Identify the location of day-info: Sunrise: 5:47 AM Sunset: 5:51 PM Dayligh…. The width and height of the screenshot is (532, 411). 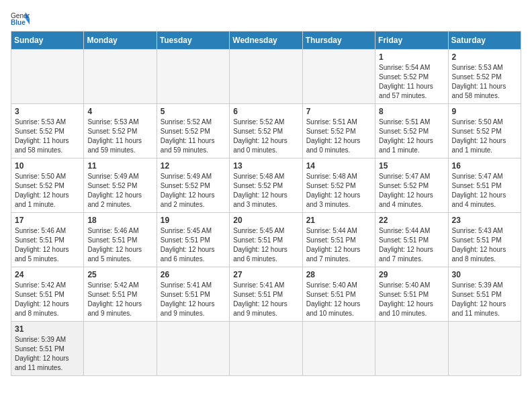
(485, 191).